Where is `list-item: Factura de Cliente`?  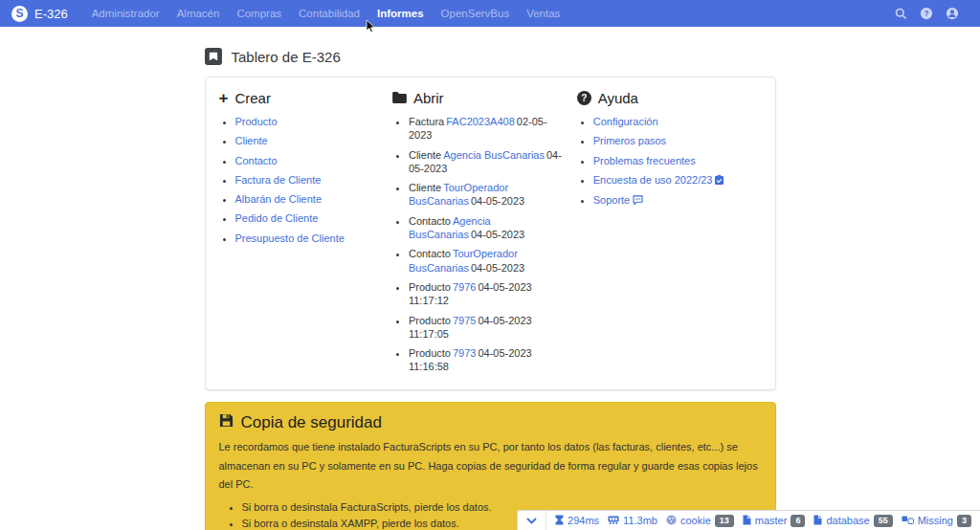 list-item: Factura de Cliente is located at coordinates (310, 180).